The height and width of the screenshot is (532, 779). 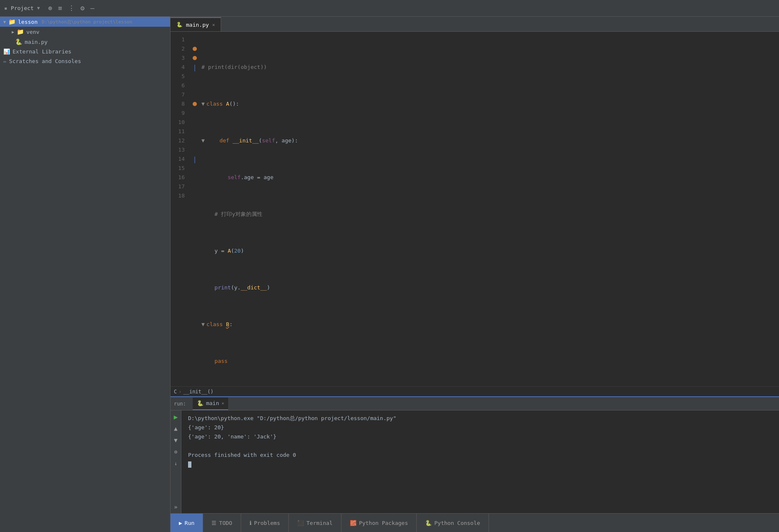 I want to click on sidebar-item-venv: ▶ 📁 venv, so click(x=85, y=32).